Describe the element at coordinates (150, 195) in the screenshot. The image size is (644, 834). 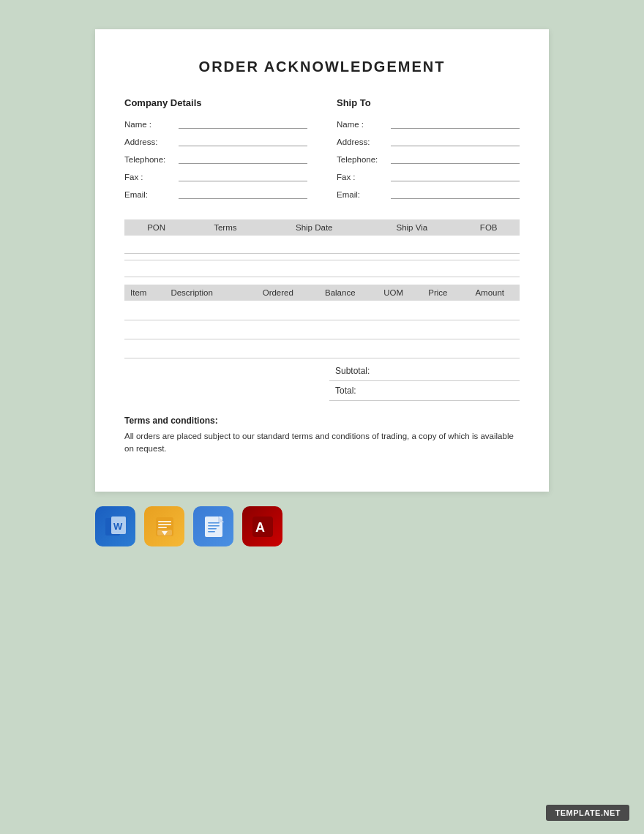
I see `company-email-label: Email:` at that location.